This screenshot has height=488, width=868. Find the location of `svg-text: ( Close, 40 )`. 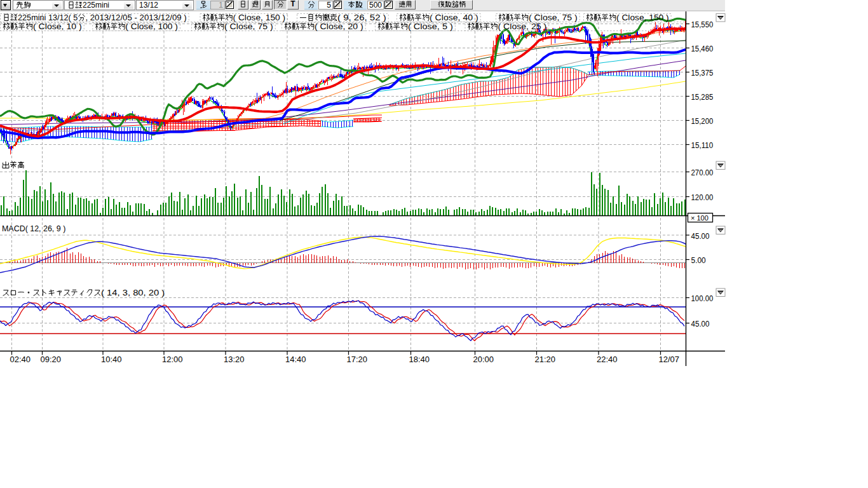

svg-text: ( Close, 40 ) is located at coordinates (454, 18).